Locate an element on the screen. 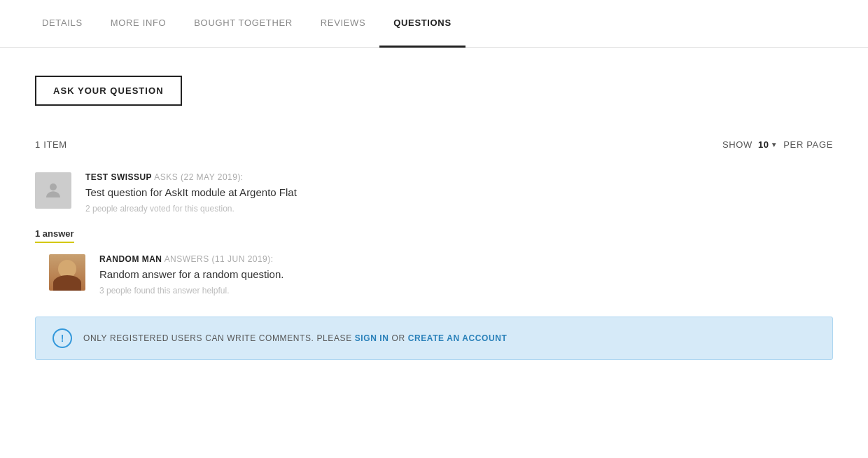 This screenshot has height=458, width=868. banner-or: OR is located at coordinates (400, 338).